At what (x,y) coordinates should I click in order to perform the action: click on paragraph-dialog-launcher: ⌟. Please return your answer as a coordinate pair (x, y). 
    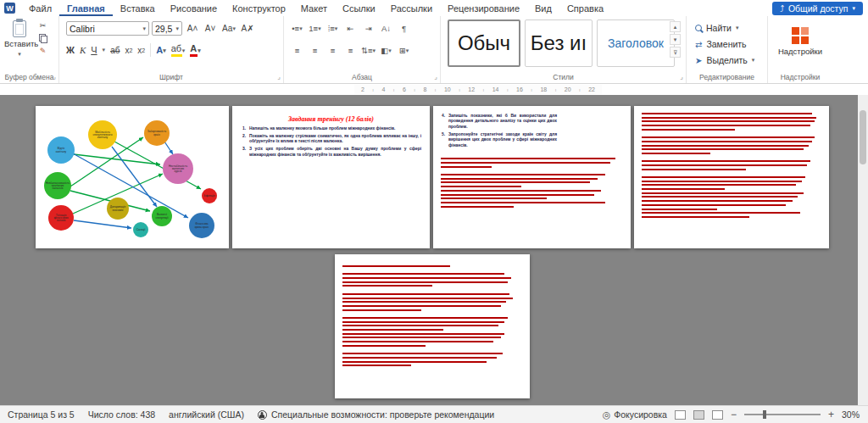
    Looking at the image, I should click on (436, 77).